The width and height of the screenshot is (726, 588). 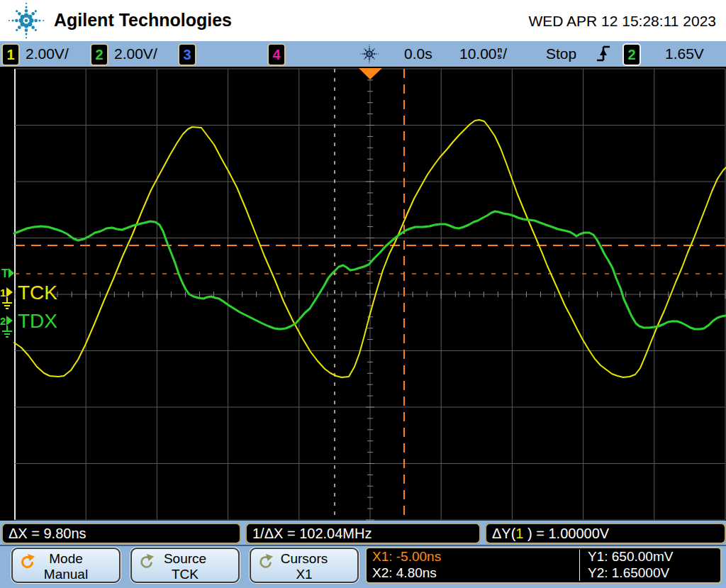 What do you see at coordinates (136, 54) in the screenshot?
I see `channel-2-scale: 2.00V/` at bounding box center [136, 54].